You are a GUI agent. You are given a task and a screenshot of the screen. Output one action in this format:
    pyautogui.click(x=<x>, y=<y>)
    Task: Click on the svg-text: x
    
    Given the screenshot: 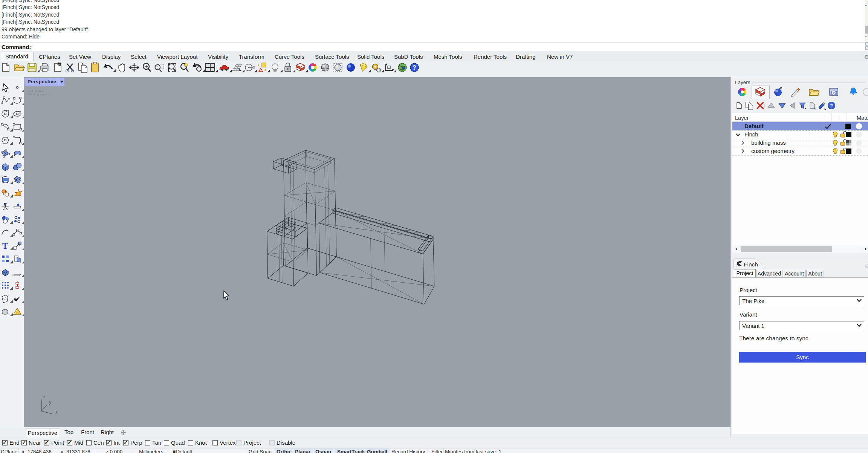 What is the action you would take?
    pyautogui.click(x=57, y=412)
    